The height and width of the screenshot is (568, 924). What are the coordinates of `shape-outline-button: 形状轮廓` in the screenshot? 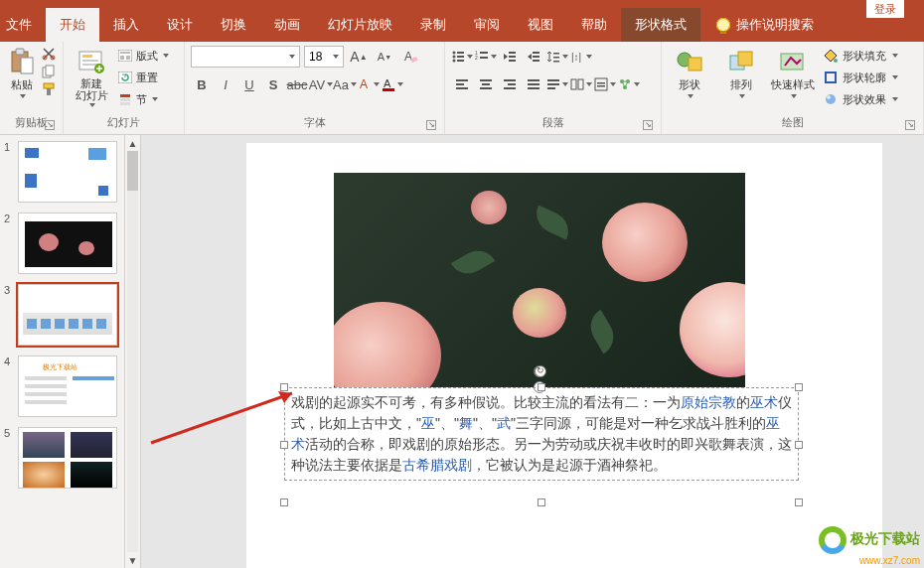 It's located at (860, 77).